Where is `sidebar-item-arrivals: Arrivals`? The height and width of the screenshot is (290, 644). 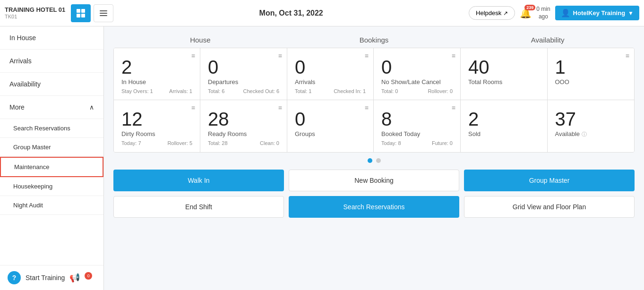 sidebar-item-arrivals: Arrivals is located at coordinates (52, 61).